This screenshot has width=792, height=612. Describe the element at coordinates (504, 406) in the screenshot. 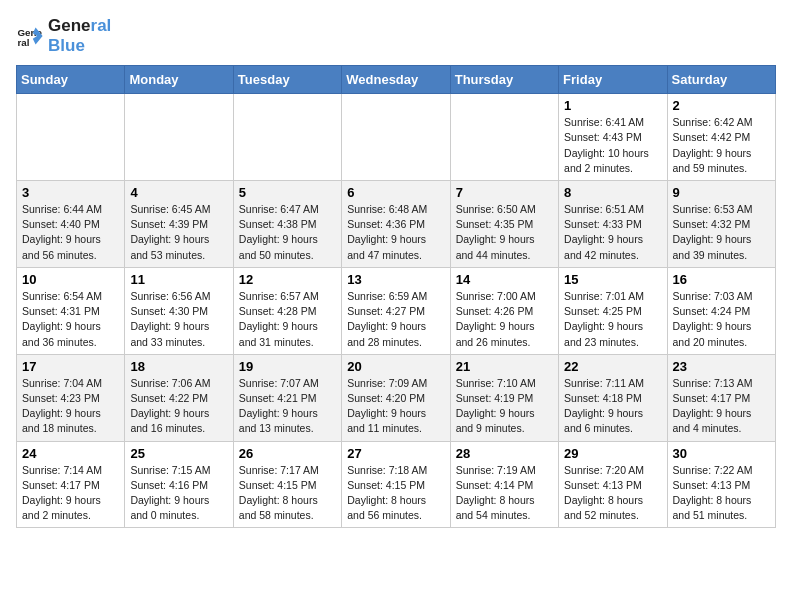

I see `day-info: Sunrise: 7:10 AM Sunset: 4:19 PM Dayligh…` at that location.